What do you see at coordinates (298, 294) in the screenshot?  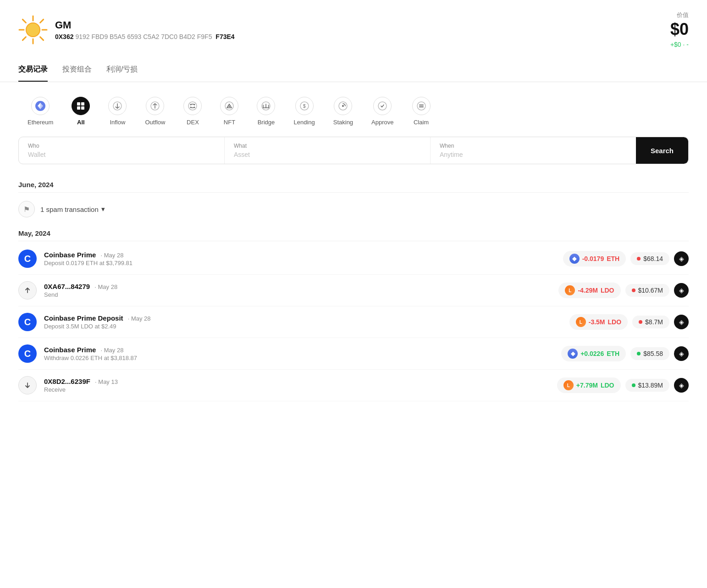 I see `tx-desc: Send` at bounding box center [298, 294].